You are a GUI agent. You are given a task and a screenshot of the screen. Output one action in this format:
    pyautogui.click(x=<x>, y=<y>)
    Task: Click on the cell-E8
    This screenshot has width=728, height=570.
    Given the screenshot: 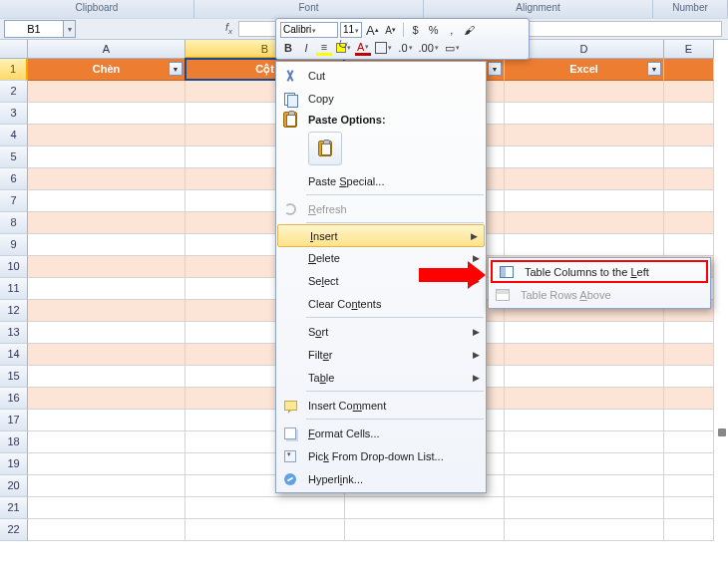 What is the action you would take?
    pyautogui.click(x=689, y=223)
    